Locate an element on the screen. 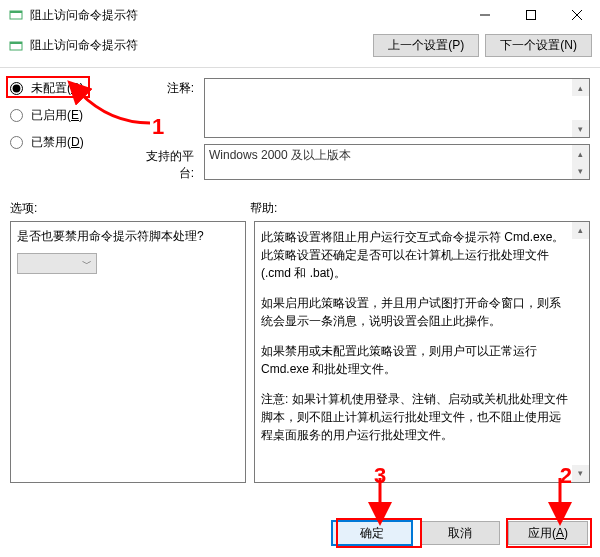 The image size is (600, 557). radio-not-configured-input is located at coordinates (16, 88).